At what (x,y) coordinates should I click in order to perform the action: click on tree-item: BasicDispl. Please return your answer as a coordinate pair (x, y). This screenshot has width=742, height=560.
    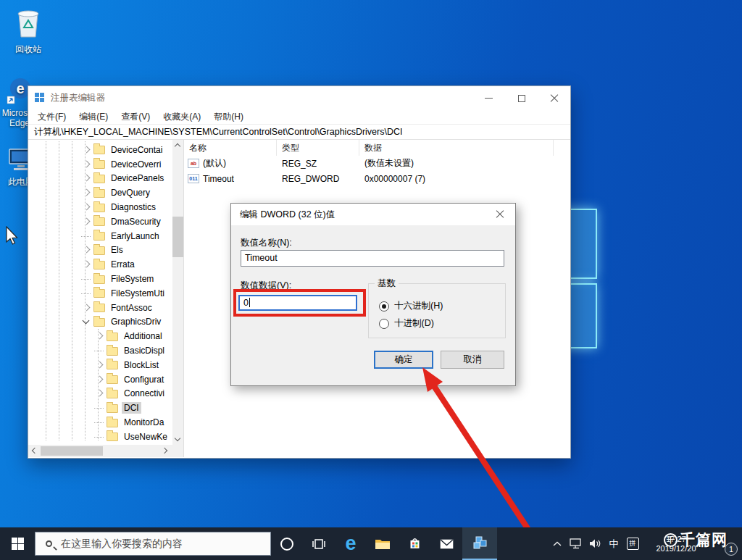
    Looking at the image, I should click on (100, 351).